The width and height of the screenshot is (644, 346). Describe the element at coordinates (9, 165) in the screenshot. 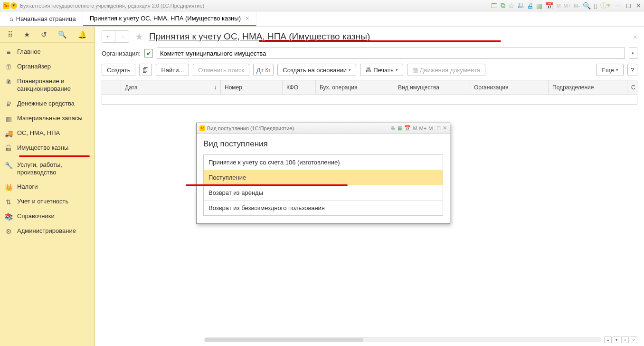

I see `sidebar-item-icon: 🔧` at that location.